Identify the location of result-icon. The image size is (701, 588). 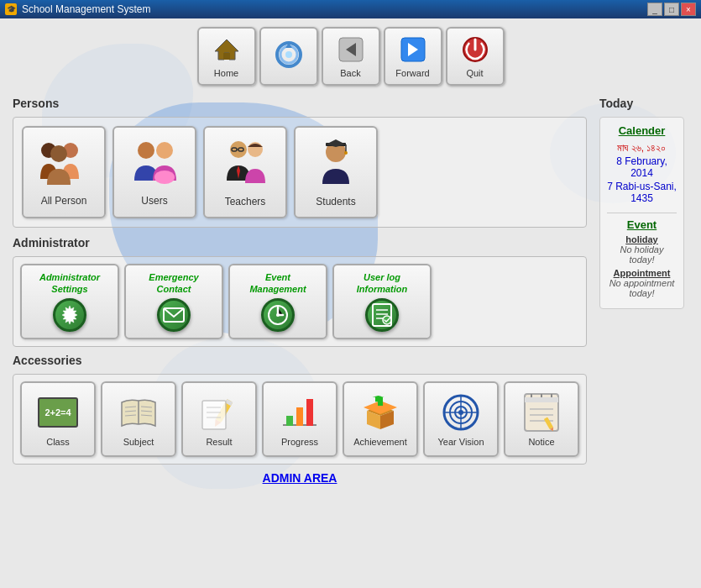
(219, 412).